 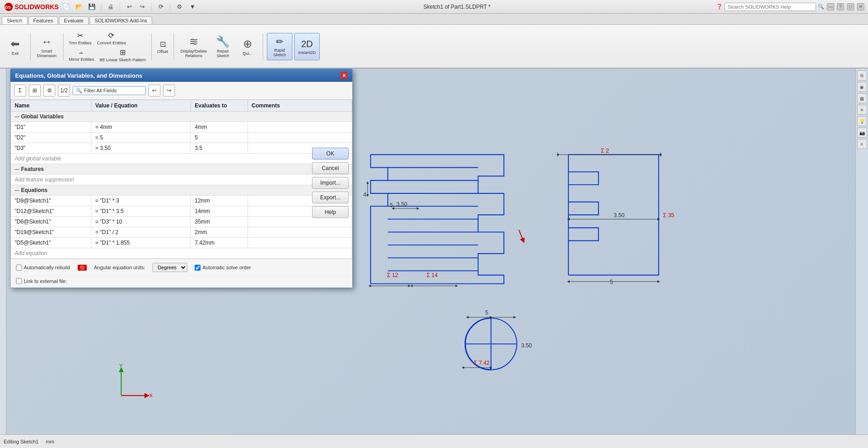 I want to click on help-button: Help, so click(x=330, y=212).